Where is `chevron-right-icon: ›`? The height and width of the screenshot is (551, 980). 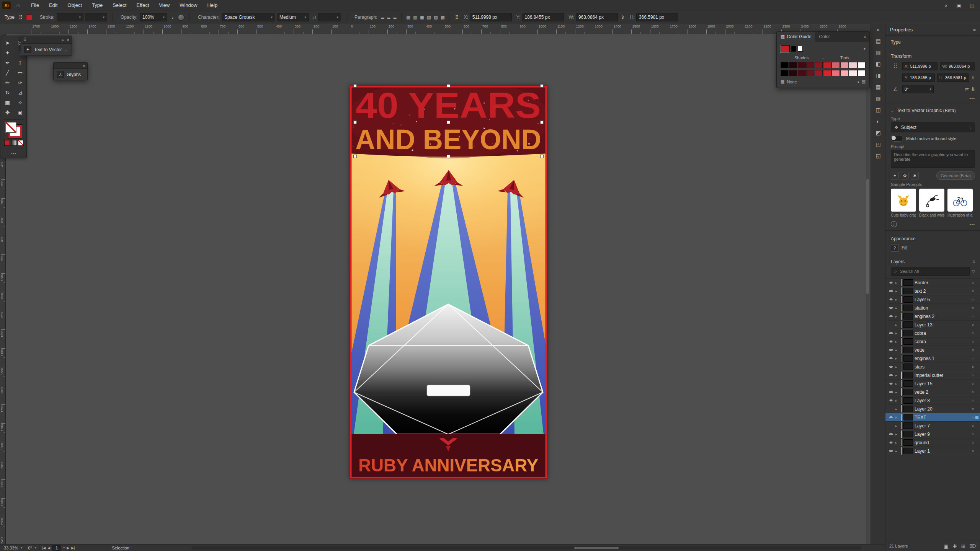 chevron-right-icon: › is located at coordinates (173, 17).